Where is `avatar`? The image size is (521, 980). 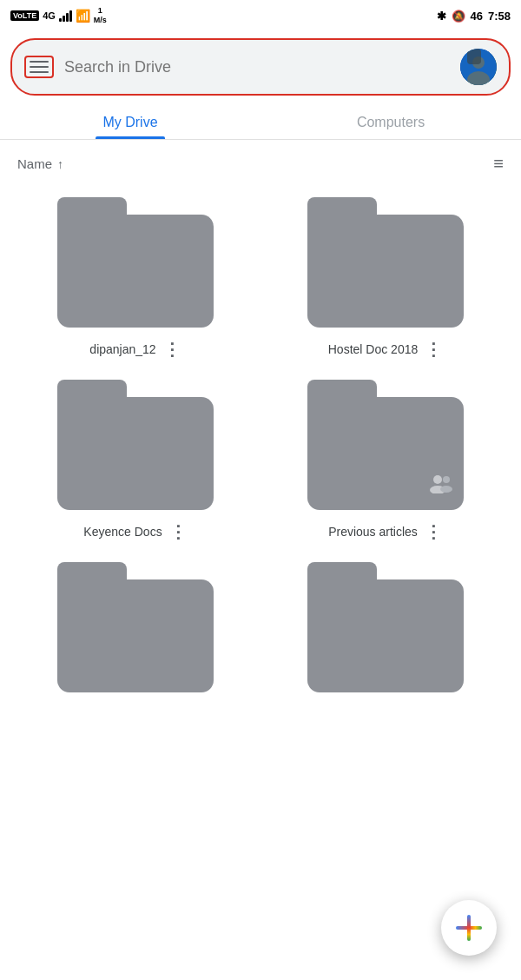 avatar is located at coordinates (478, 67).